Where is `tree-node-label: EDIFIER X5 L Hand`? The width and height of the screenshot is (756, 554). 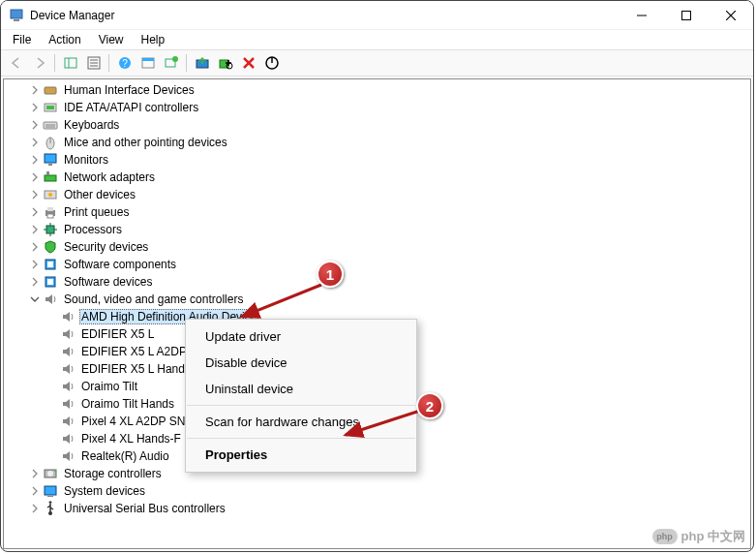
tree-node-label: EDIFIER X5 L Hand is located at coordinates (134, 369).